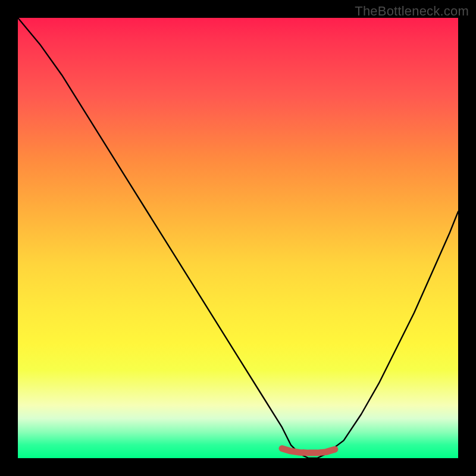  What do you see at coordinates (412, 11) in the screenshot?
I see `watermark-text: TheBottleneck.com` at bounding box center [412, 11].